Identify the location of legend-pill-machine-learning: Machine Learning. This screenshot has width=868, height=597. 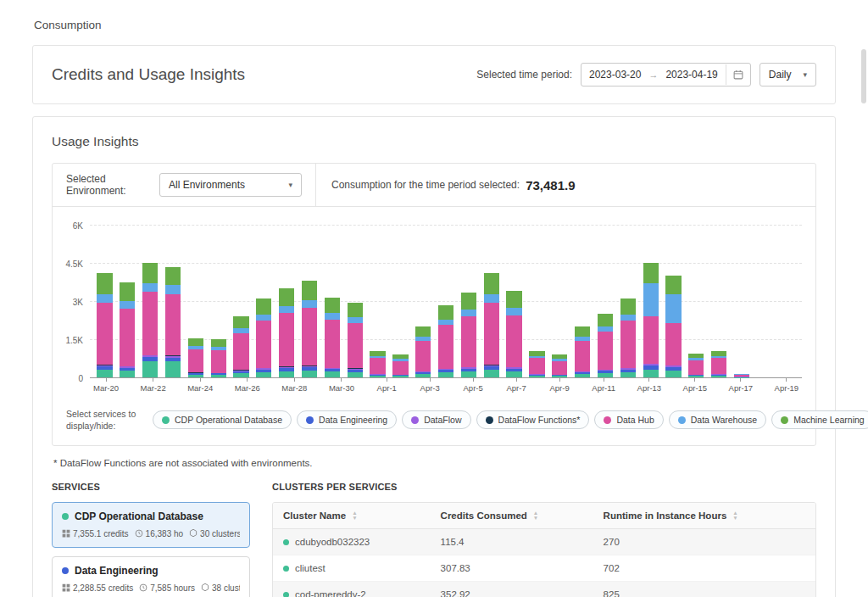
(820, 420).